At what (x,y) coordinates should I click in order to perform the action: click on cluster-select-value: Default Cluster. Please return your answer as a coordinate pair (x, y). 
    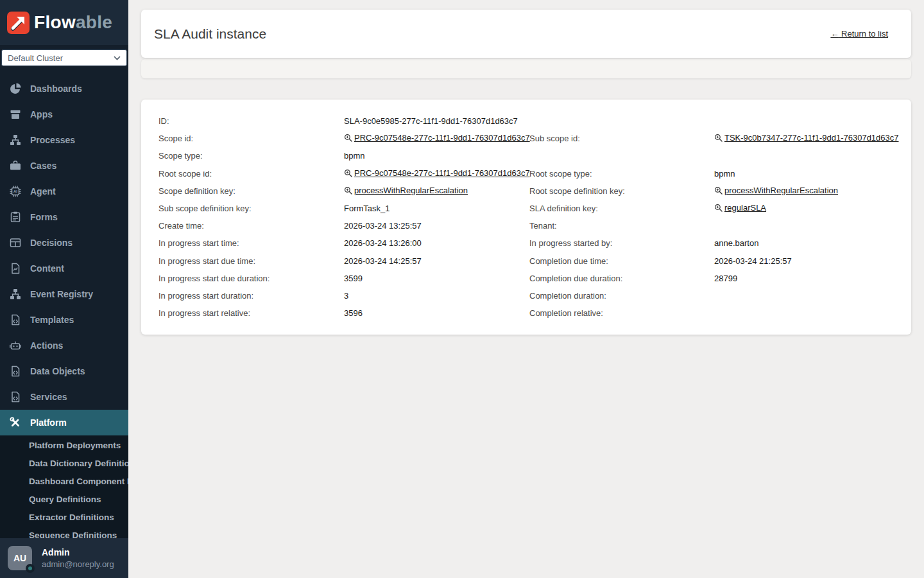
    Looking at the image, I should click on (35, 58).